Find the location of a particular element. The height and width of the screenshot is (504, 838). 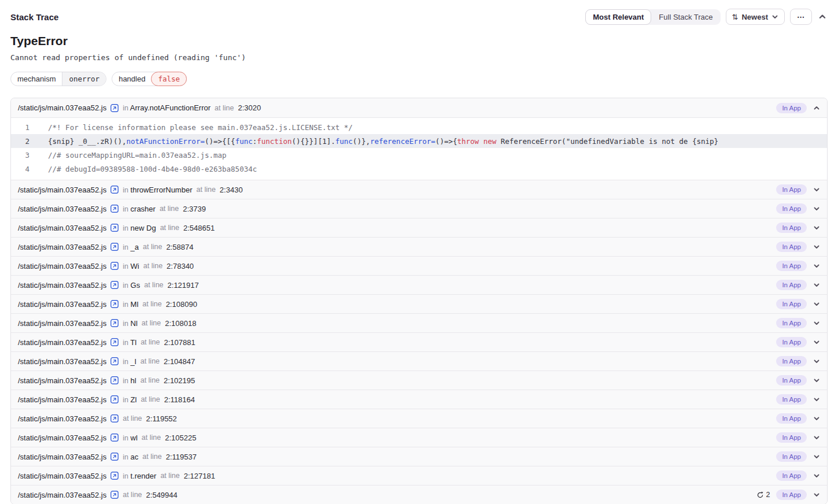

sort-arrows-icon: ⇅ is located at coordinates (736, 17).